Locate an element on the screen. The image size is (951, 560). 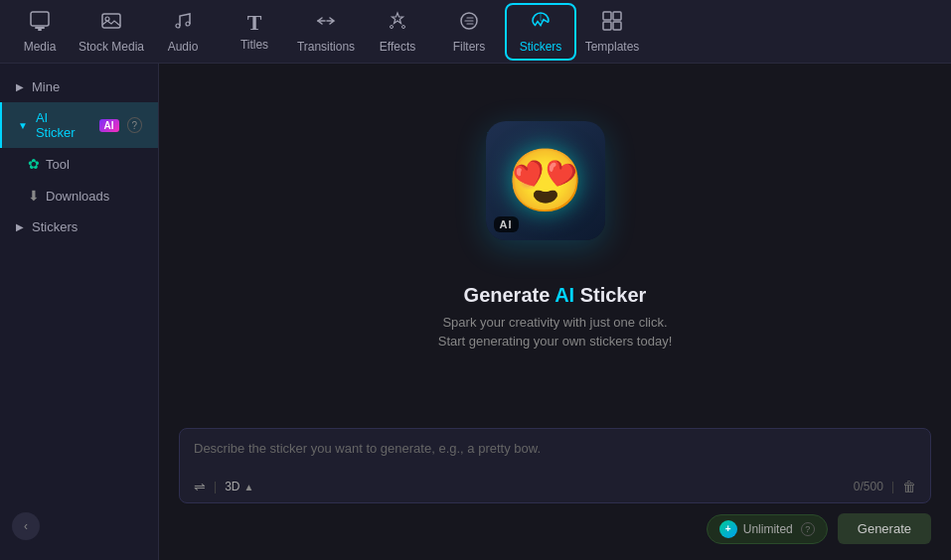
generate-title: Generate AI Sticker is located at coordinates (555, 296).